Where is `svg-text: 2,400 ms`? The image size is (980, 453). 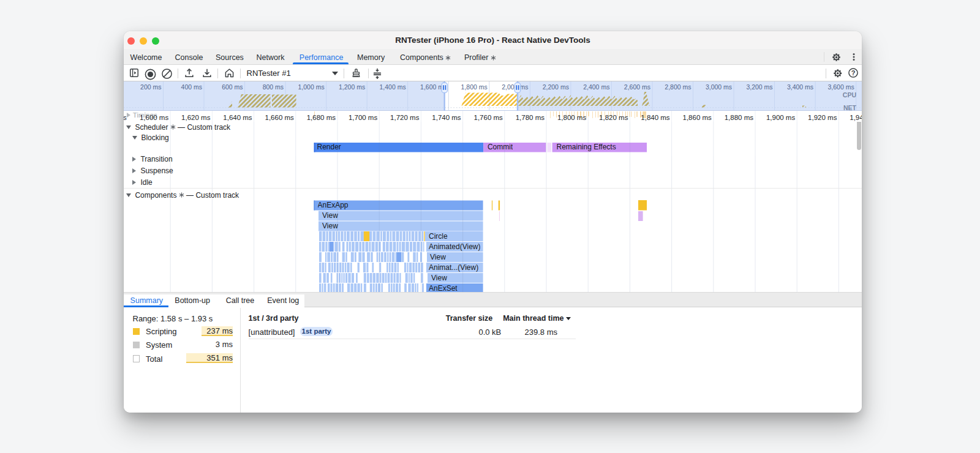 svg-text: 2,400 ms is located at coordinates (597, 87).